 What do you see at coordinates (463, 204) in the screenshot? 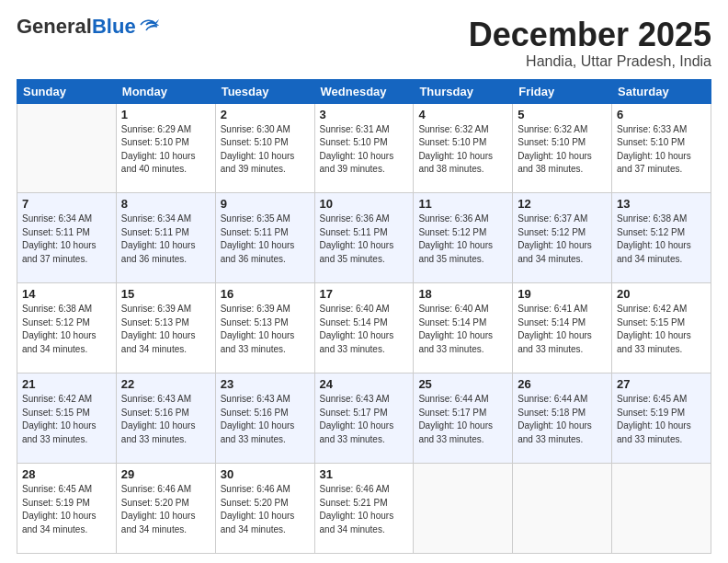
I see `day-number: 11` at bounding box center [463, 204].